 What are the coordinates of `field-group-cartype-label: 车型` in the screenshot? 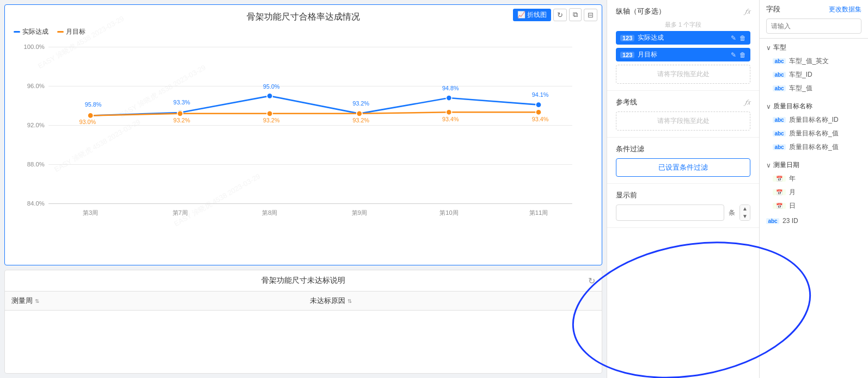 It's located at (780, 48).